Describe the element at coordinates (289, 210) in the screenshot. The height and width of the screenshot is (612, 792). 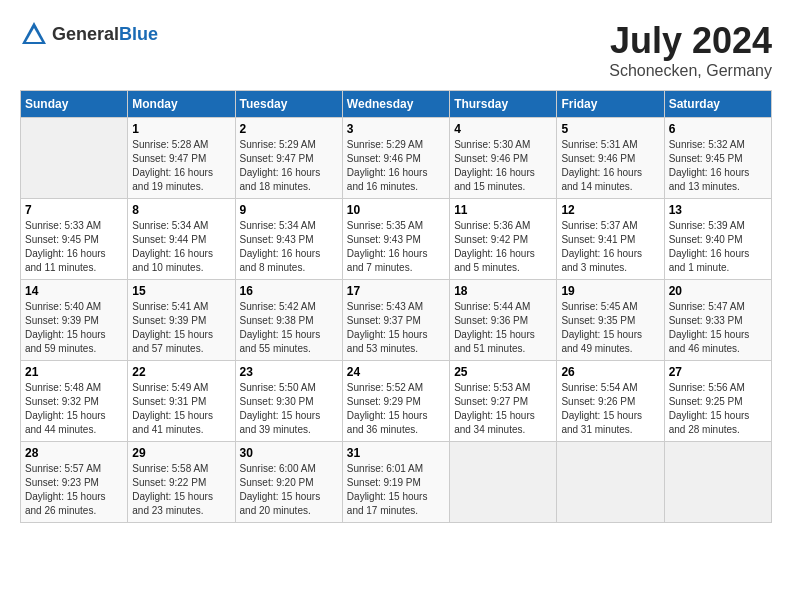
I see `day-number: 9` at that location.